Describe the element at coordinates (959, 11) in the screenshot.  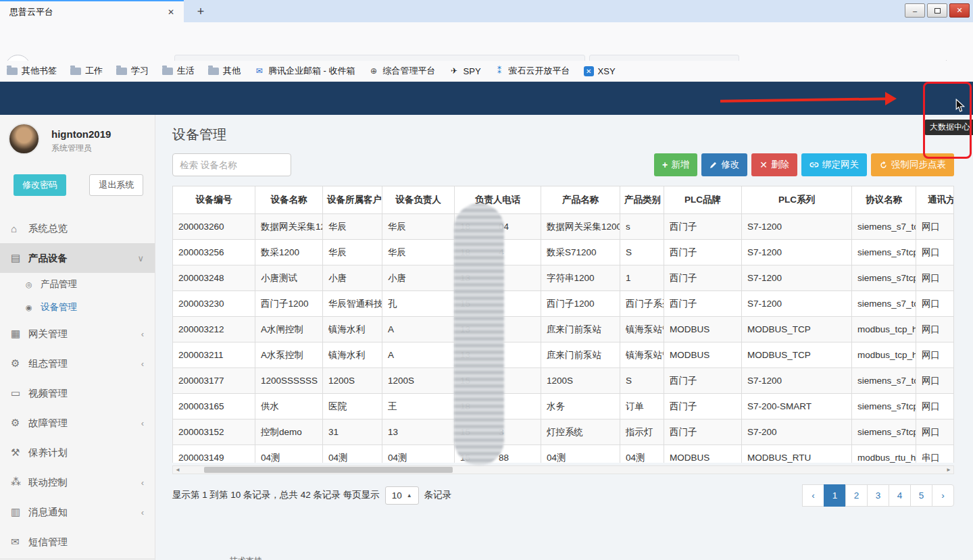
I see `window-close-button: ✕` at that location.